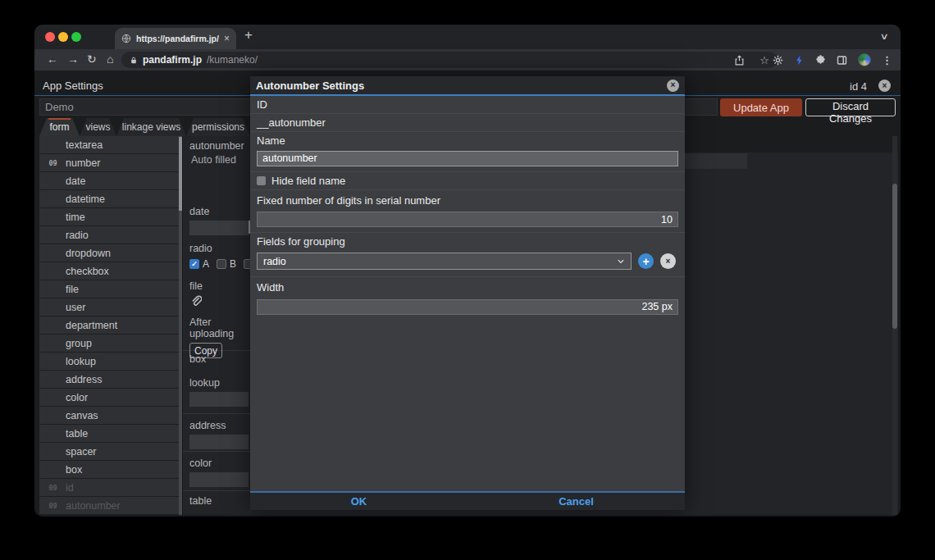 The width and height of the screenshot is (935, 560). I want to click on sidebar-item-textarea: textarea, so click(111, 145).